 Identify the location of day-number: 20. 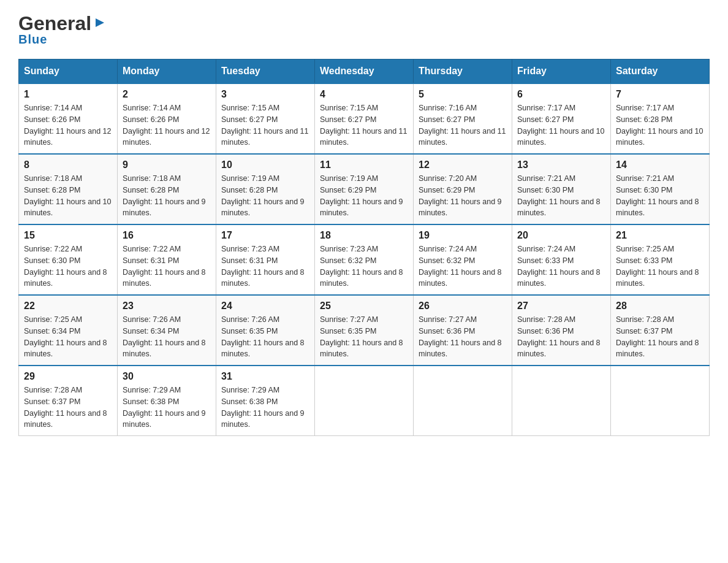
(561, 236).